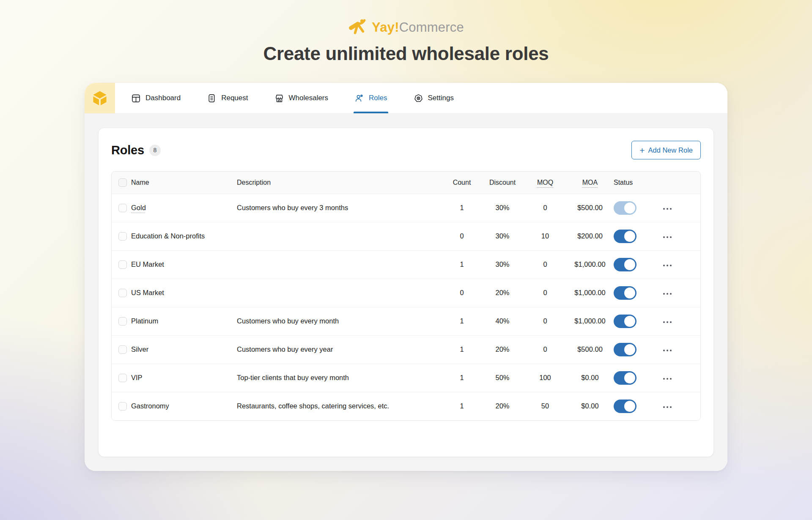 The width and height of the screenshot is (812, 520). I want to click on header-discount: Discount, so click(502, 183).